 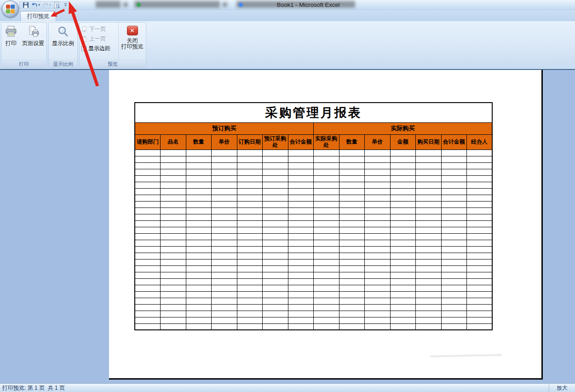 What do you see at coordinates (100, 39) in the screenshot?
I see `previous-page-button: 上一页` at bounding box center [100, 39].